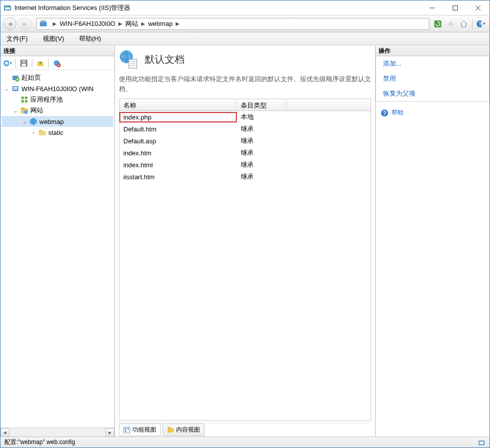 This screenshot has width=490, height=448. What do you see at coordinates (7, 63) in the screenshot?
I see `connect-icon: ▼` at bounding box center [7, 63].